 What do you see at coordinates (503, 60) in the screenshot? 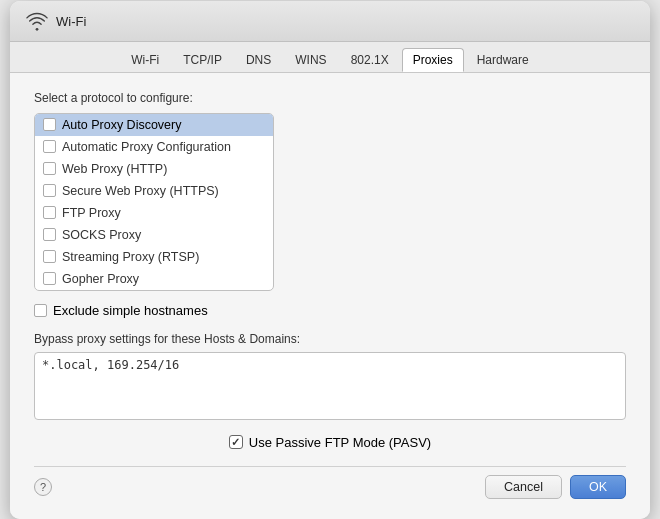
I see `tab-hardware: Hardware` at bounding box center [503, 60].